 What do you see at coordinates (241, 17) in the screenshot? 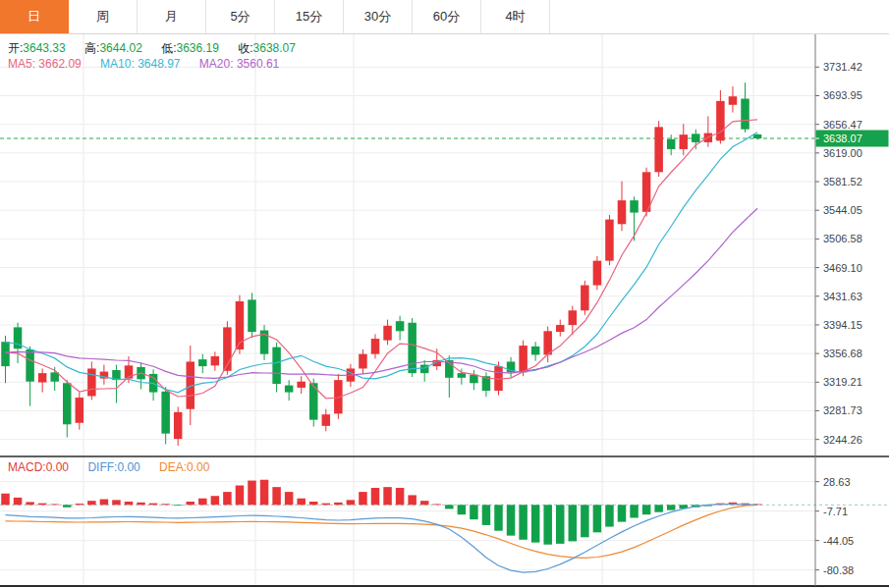
I see `tab-period-5分: 5分` at bounding box center [241, 17].